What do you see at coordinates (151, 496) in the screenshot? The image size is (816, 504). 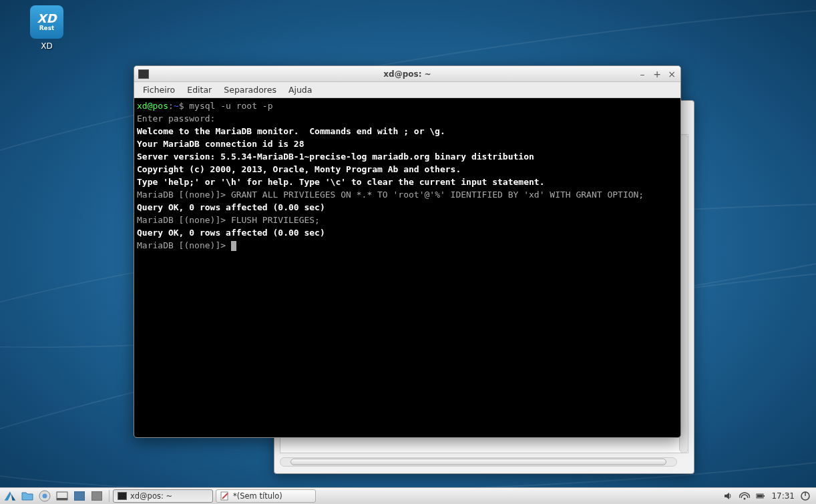 I see `task-label: xd@pos: ~` at bounding box center [151, 496].